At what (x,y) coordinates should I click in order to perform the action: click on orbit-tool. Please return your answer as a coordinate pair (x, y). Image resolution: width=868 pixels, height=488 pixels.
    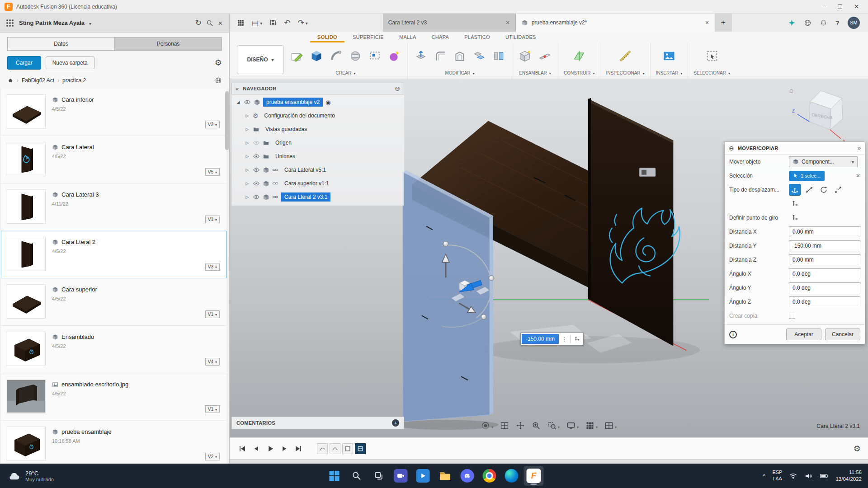
    Looking at the image, I should click on (487, 426).